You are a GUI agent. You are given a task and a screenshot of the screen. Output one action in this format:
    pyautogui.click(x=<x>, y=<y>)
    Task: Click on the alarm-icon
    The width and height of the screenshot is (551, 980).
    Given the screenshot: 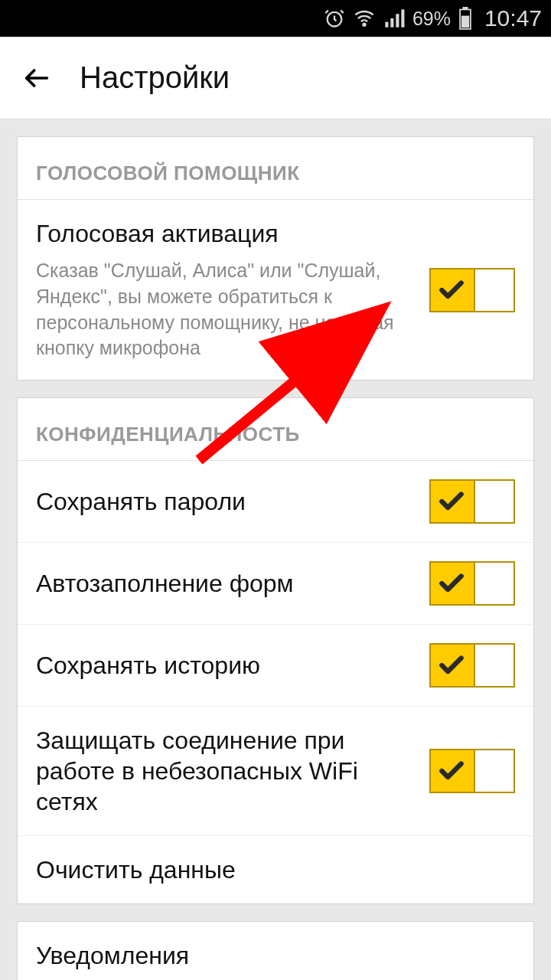 What is the action you would take?
    pyautogui.click(x=334, y=18)
    